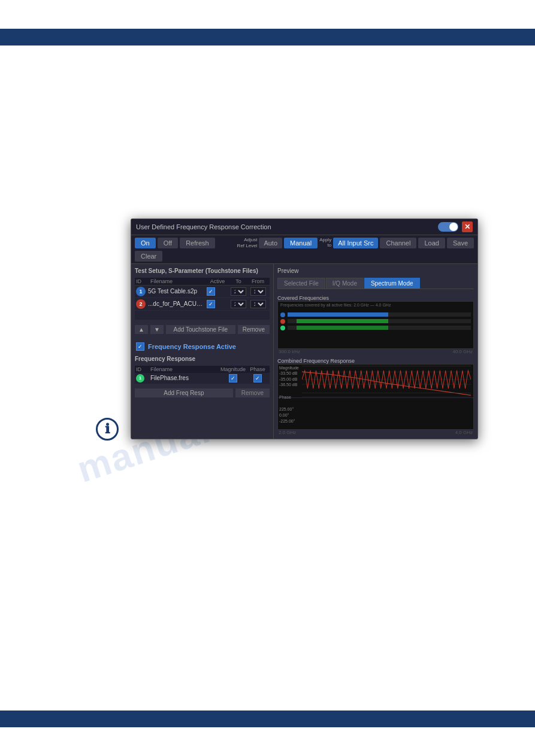 This screenshot has width=535, height=756. What do you see at coordinates (288, 421) in the screenshot?
I see `phase-val-3: -225.00°` at bounding box center [288, 421].